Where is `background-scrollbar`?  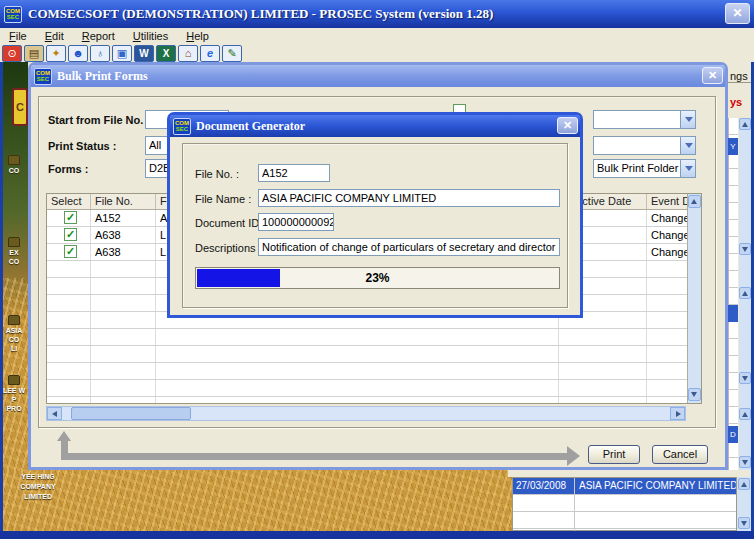
background-scrollbar is located at coordinates (744, 504).